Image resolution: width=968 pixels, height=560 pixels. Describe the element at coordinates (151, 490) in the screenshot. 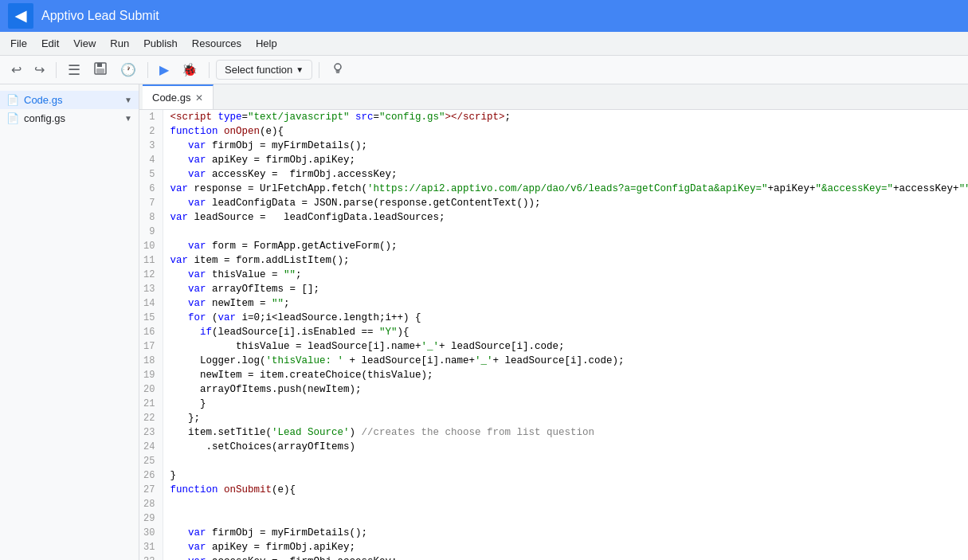

I see `line-number: 27` at that location.